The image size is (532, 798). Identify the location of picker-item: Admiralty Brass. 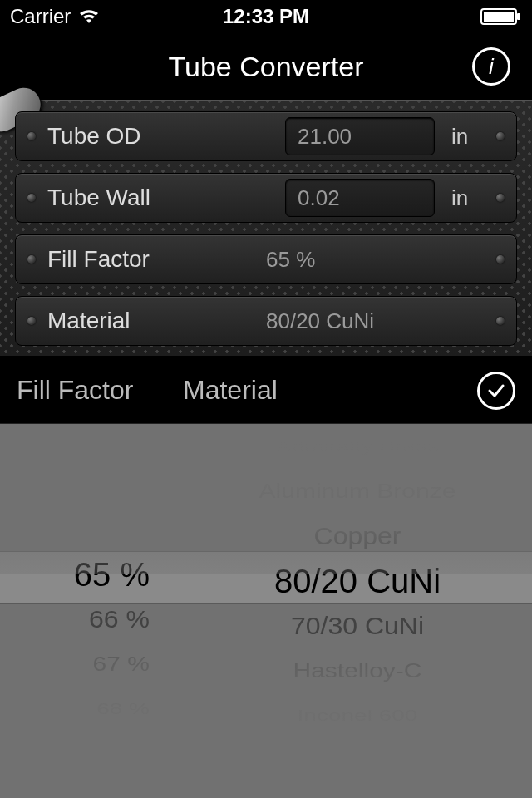
(357, 446).